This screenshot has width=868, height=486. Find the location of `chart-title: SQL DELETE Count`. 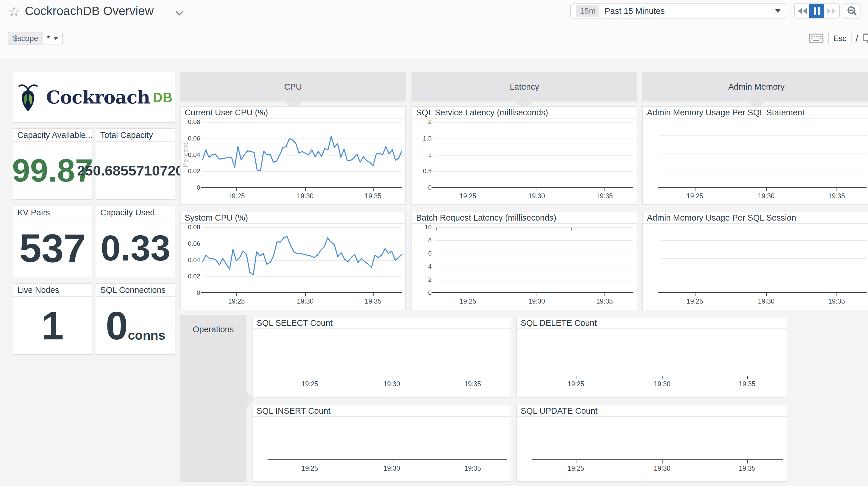

chart-title: SQL DELETE Count is located at coordinates (652, 323).